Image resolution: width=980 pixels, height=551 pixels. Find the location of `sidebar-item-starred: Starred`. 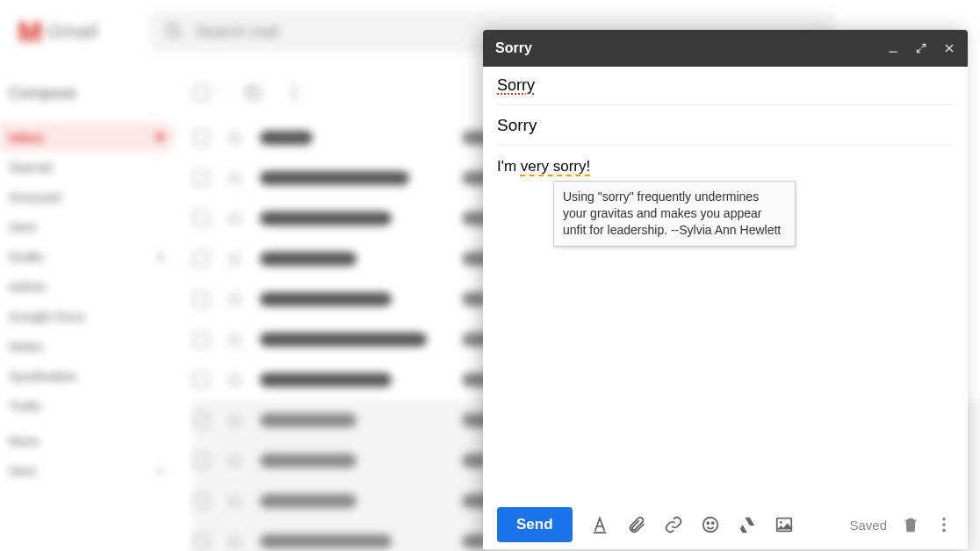

sidebar-item-starred: Starred is located at coordinates (88, 167).